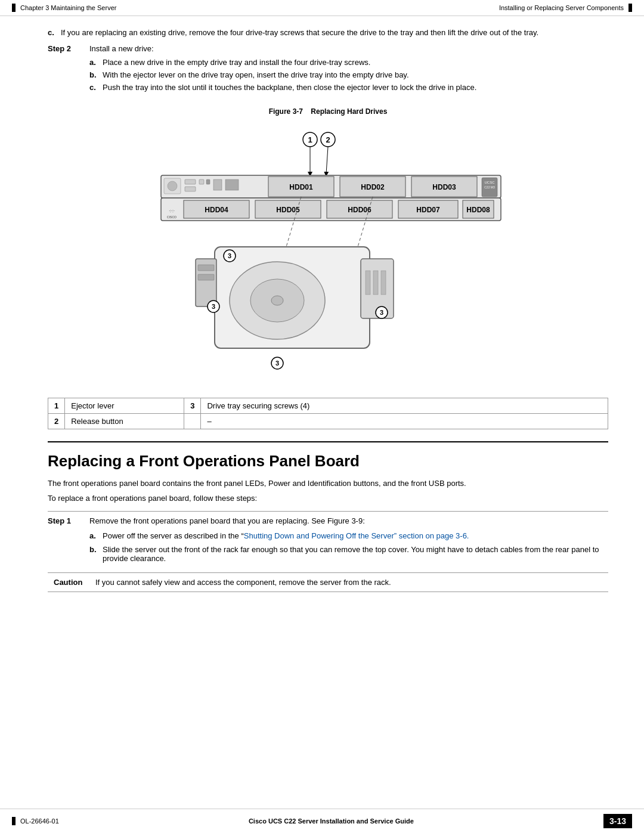 This screenshot has height=833, width=644. Describe the element at coordinates (328, 422) in the screenshot. I see `legend-row-2: 2 Release button –` at that location.